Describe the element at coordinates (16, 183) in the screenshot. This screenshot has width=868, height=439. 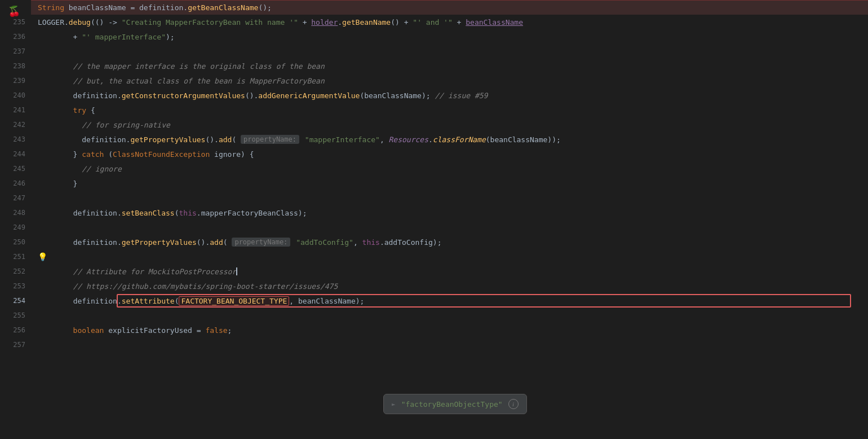
I see `line-num-246: 246` at that location.